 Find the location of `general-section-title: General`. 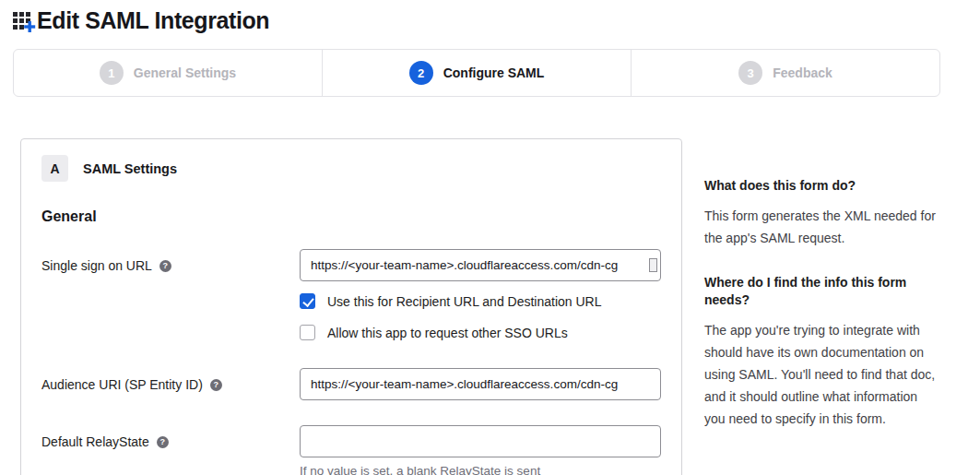

general-section-title: General is located at coordinates (361, 217).